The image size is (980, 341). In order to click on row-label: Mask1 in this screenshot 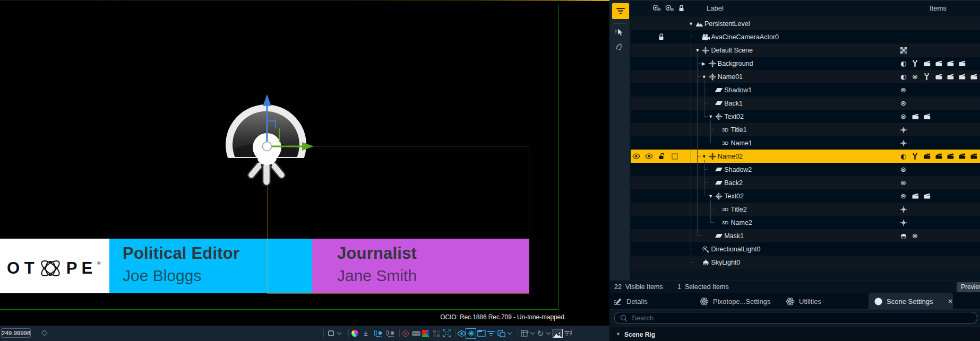, I will do `click(734, 235)`.